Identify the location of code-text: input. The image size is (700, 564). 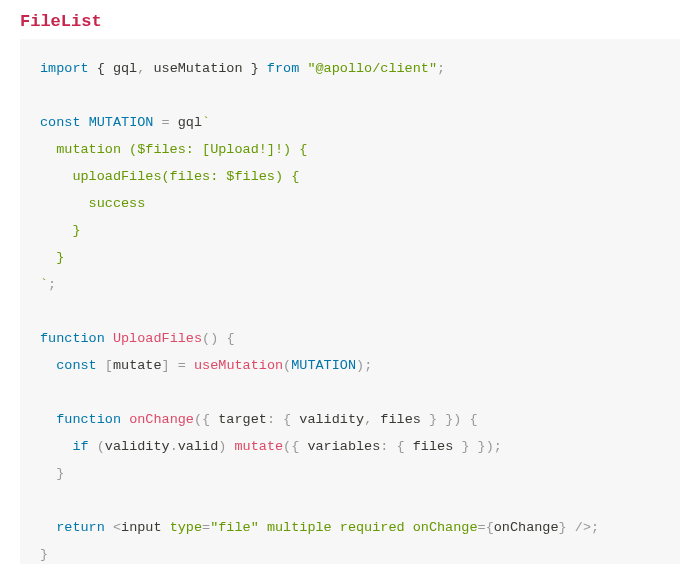
(146, 528).